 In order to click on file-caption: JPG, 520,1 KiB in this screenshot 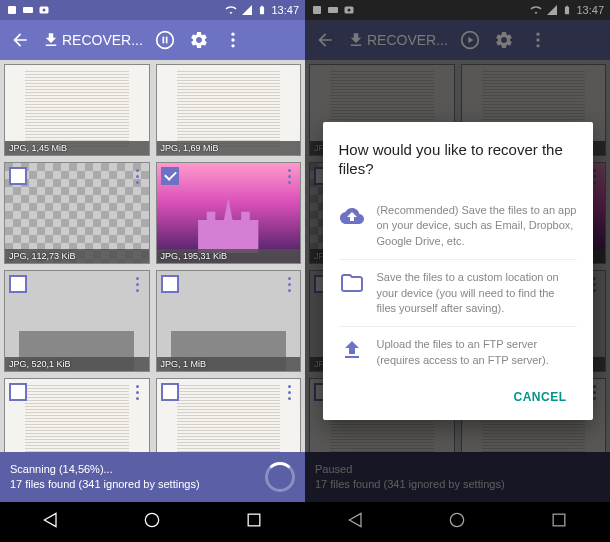, I will do `click(77, 364)`.